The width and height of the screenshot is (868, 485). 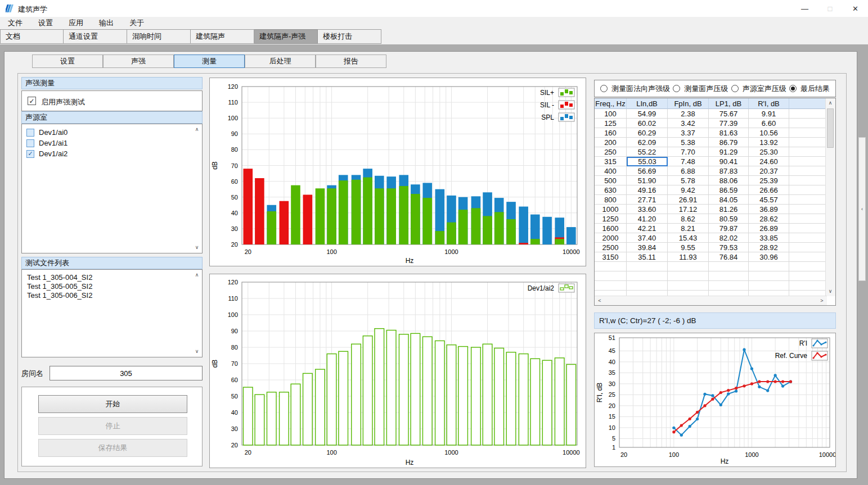 What do you see at coordinates (137, 23) in the screenshot?
I see `menu-item: 关于` at bounding box center [137, 23].